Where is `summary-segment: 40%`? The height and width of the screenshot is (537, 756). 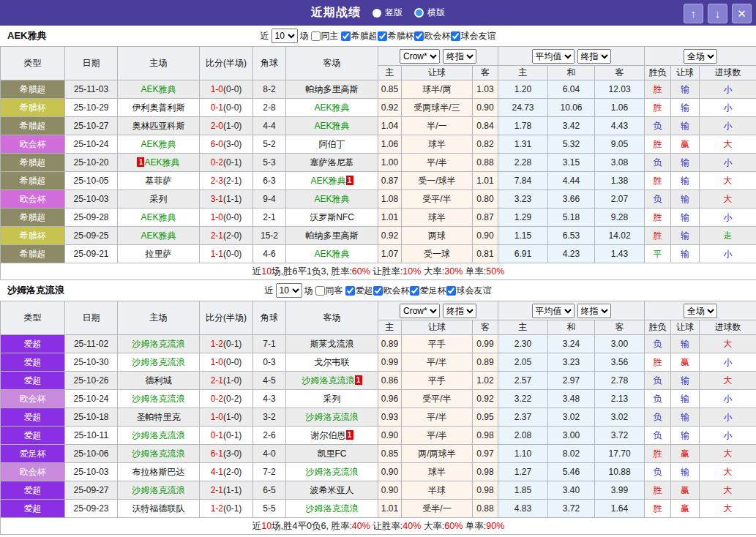
summary-segment: 40% is located at coordinates (362, 526).